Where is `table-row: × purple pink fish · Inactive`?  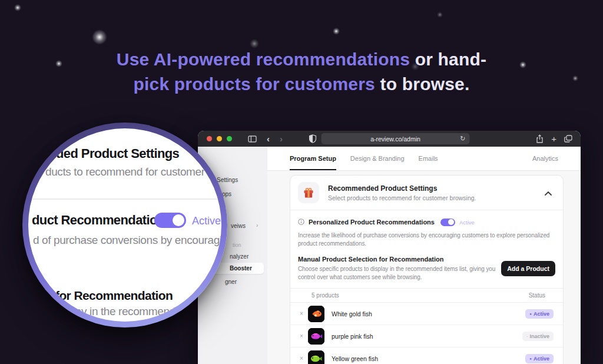
table-row: × purple pink fish · Inactive is located at coordinates (426, 336).